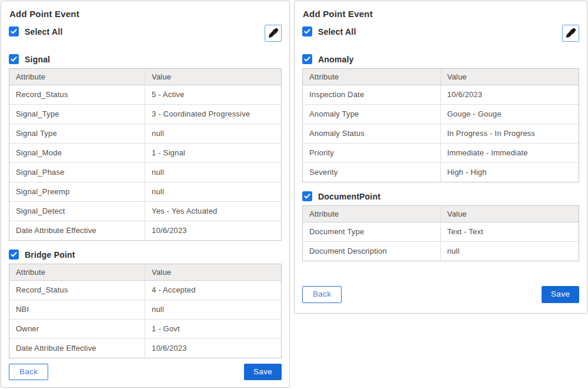 Image resolution: width=588 pixels, height=389 pixels. What do you see at coordinates (145, 291) in the screenshot?
I see `table-row: Record_Status 4 - Accepted` at bounding box center [145, 291].